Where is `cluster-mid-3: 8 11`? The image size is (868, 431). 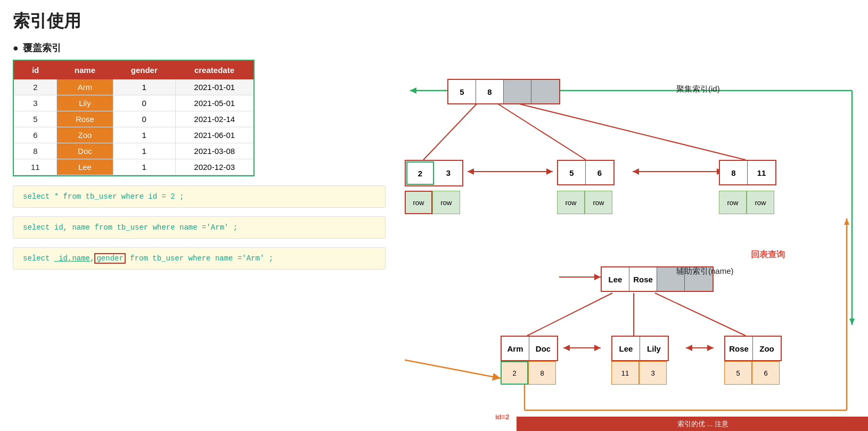
cluster-mid-3: 8 11 is located at coordinates (748, 173).